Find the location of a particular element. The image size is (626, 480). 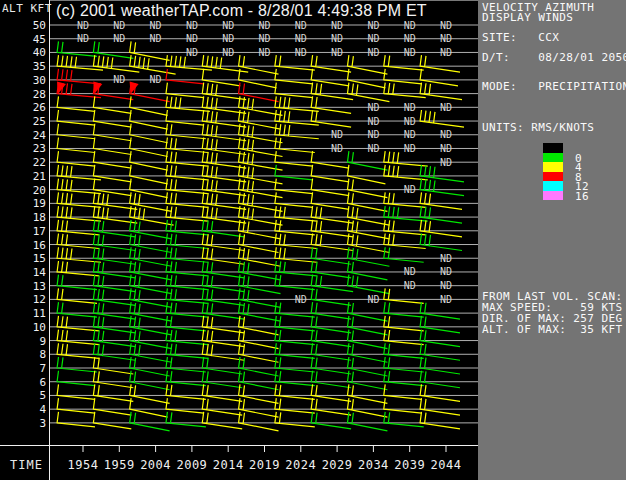

altitude-label: 8 is located at coordinates (42, 354).